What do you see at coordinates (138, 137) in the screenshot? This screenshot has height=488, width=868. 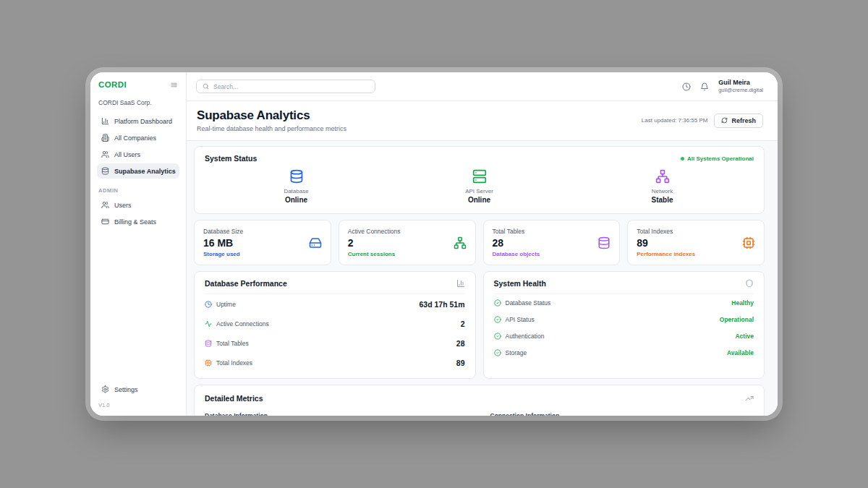 I see `sidebar-item-all-companies: All Companies` at bounding box center [138, 137].